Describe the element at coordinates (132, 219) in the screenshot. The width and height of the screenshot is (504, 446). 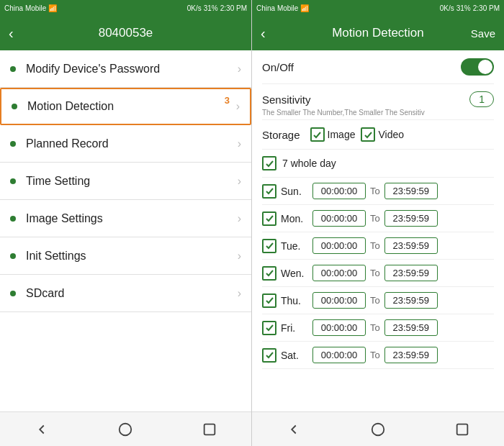
I see `menu-label-image-settings: Image Settings` at that location.